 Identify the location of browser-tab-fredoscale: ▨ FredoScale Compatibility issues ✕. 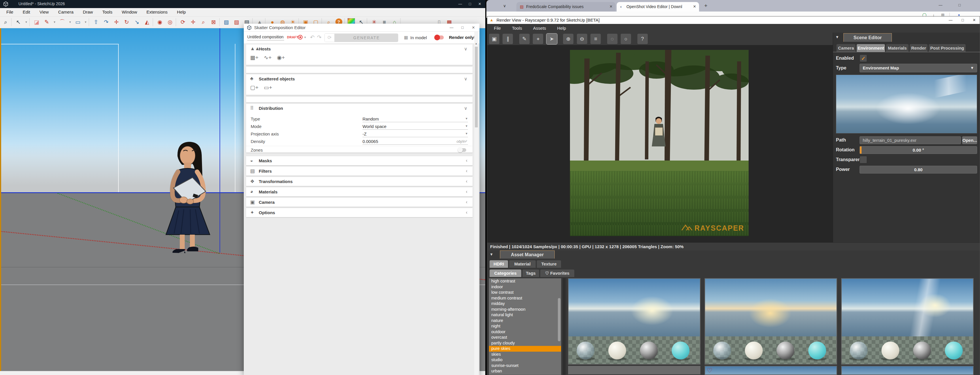
(566, 7).